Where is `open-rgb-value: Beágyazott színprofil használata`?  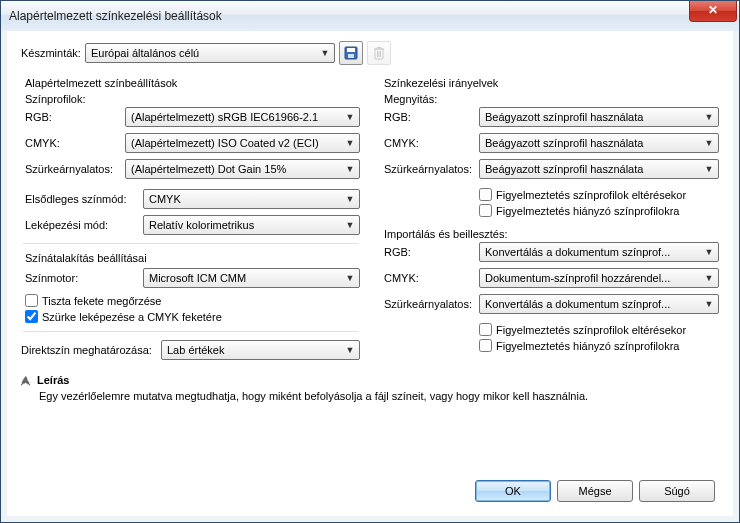
open-rgb-value: Beágyazott színprofil használata is located at coordinates (594, 117).